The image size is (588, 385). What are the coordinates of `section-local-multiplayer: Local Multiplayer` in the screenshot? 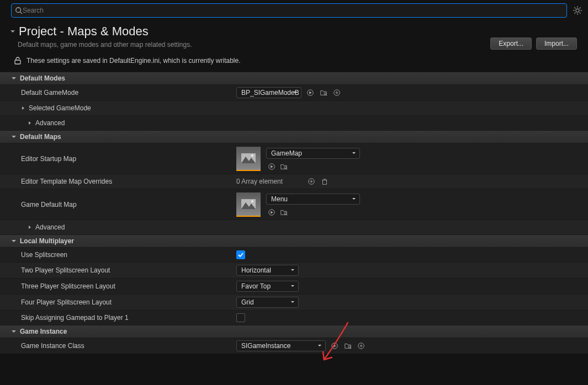 It's located at (294, 240).